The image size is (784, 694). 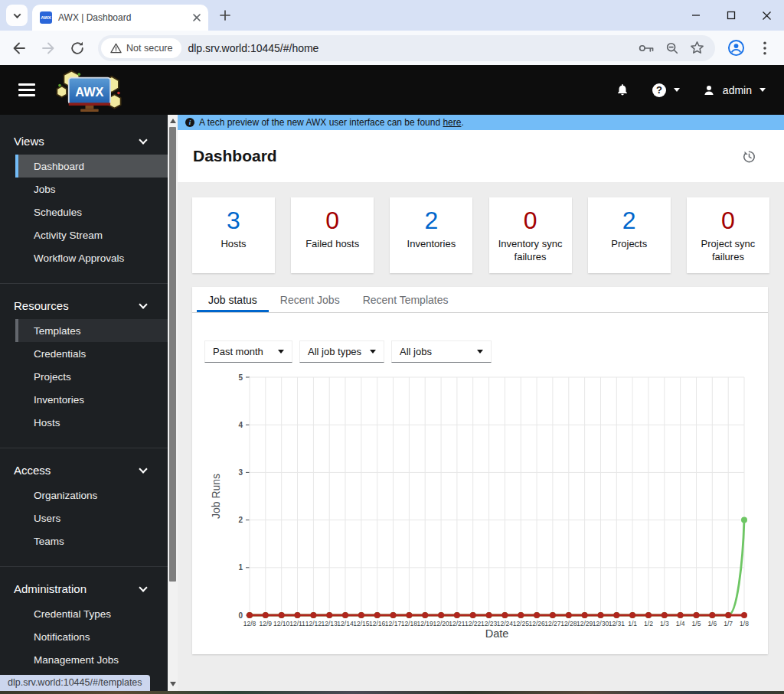 I want to click on sidebar-group-administration: Administration, so click(x=84, y=588).